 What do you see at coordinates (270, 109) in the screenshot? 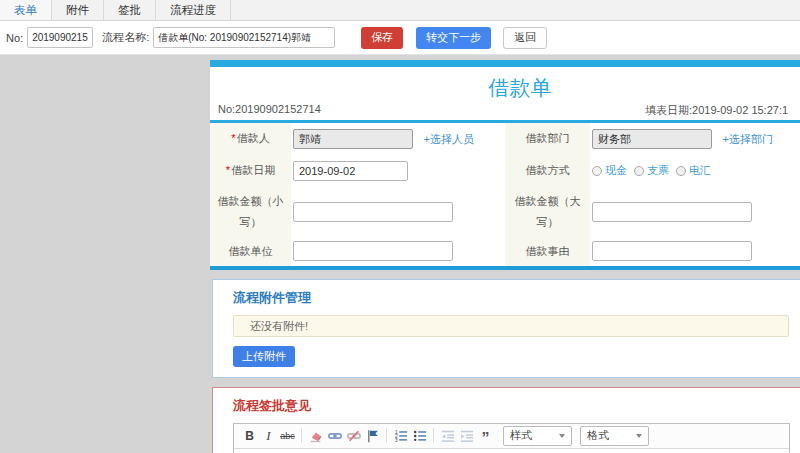
I see `form-no-text: No:20190902152714` at bounding box center [270, 109].